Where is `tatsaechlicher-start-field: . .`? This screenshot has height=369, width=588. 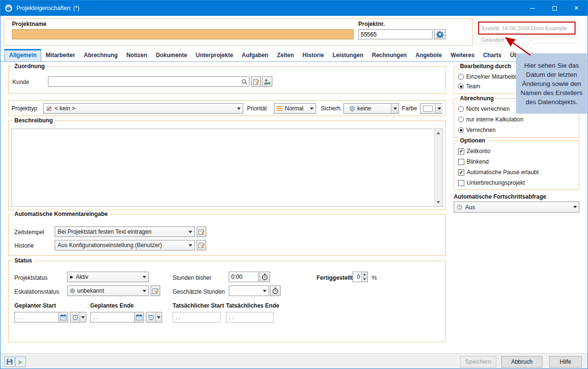
tatsaechlicher-start-field: . . is located at coordinates (197, 317).